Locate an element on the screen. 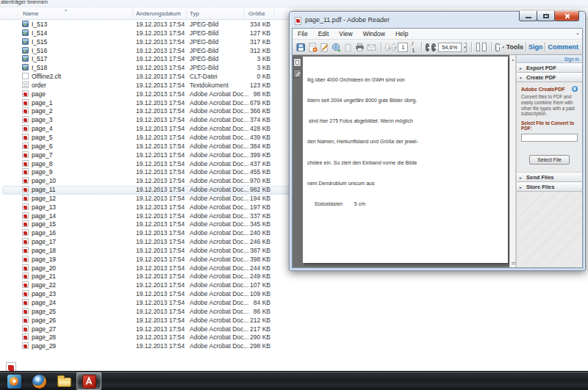  taskbar-media-player-button is located at coordinates (14, 381).